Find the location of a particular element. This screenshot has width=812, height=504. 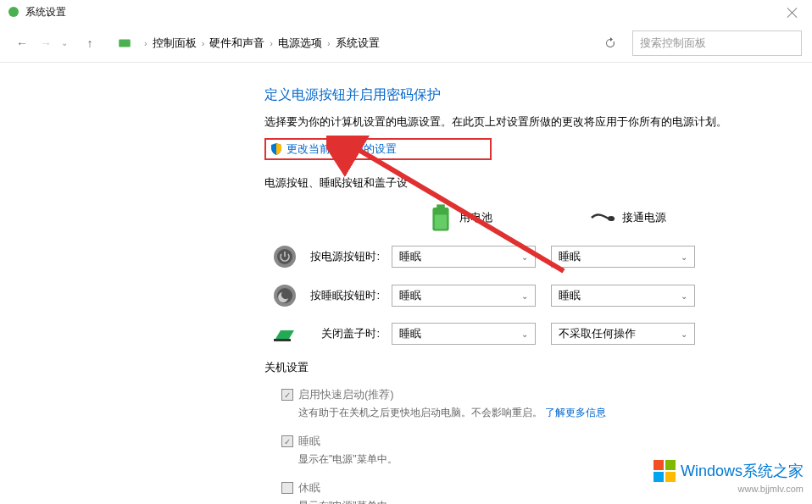

lid-close-label: 关闭盖子时: is located at coordinates (348, 334).